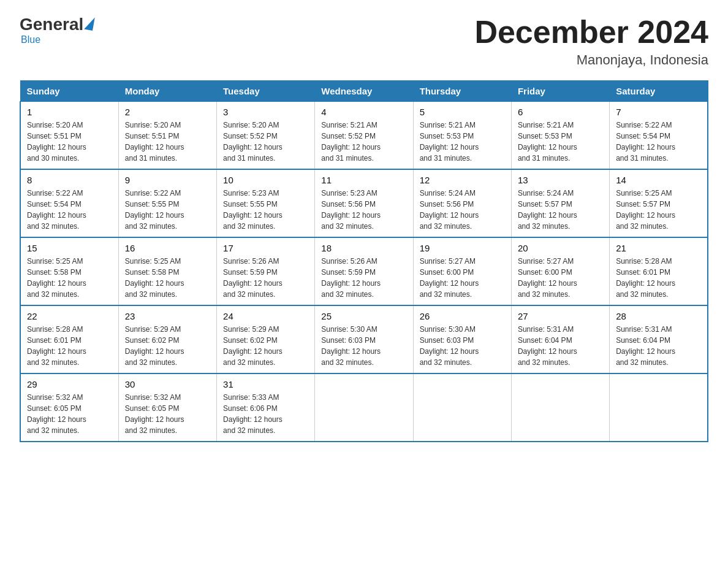  I want to click on calendar-cell: 1Sunrise: 5:20 AMSunset: 5:51 PMDaylight…, so click(69, 136).